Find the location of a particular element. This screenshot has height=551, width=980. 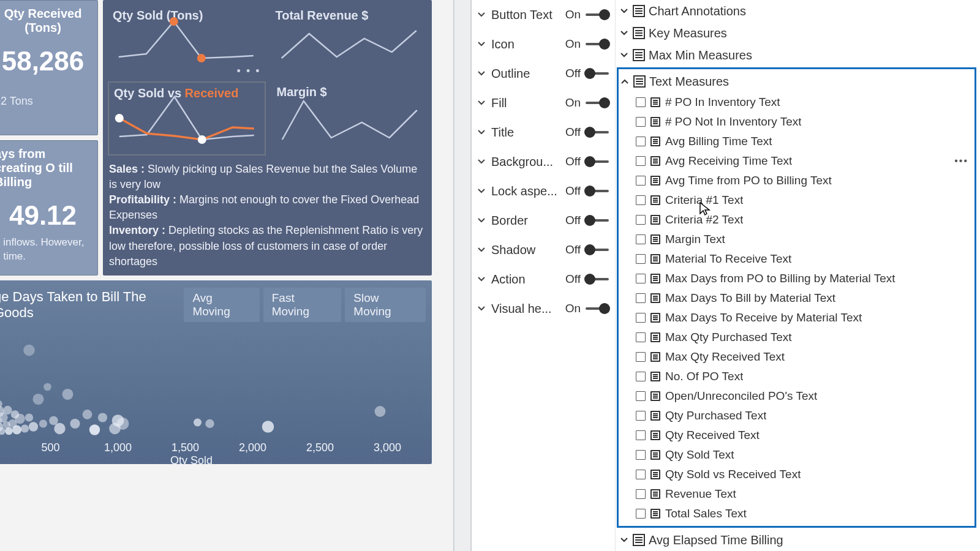

table-group: Key Measures is located at coordinates (797, 33).